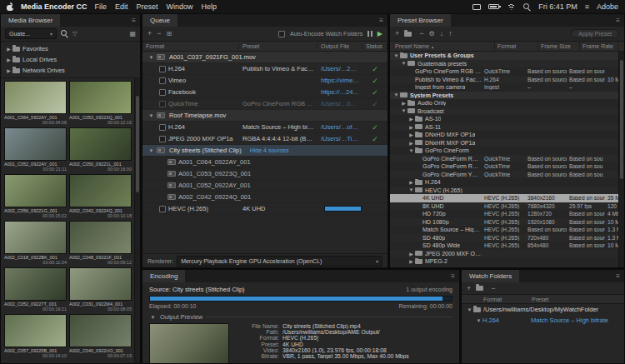 Image resolution: width=625 pixels, height=364 pixels. I want to click on preset-group-row: ▶H.264, so click(504, 182).